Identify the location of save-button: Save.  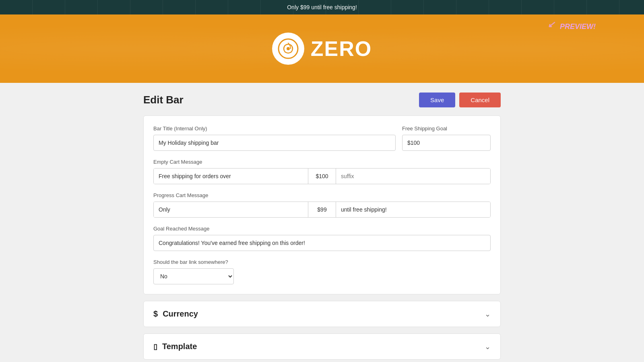
(437, 100).